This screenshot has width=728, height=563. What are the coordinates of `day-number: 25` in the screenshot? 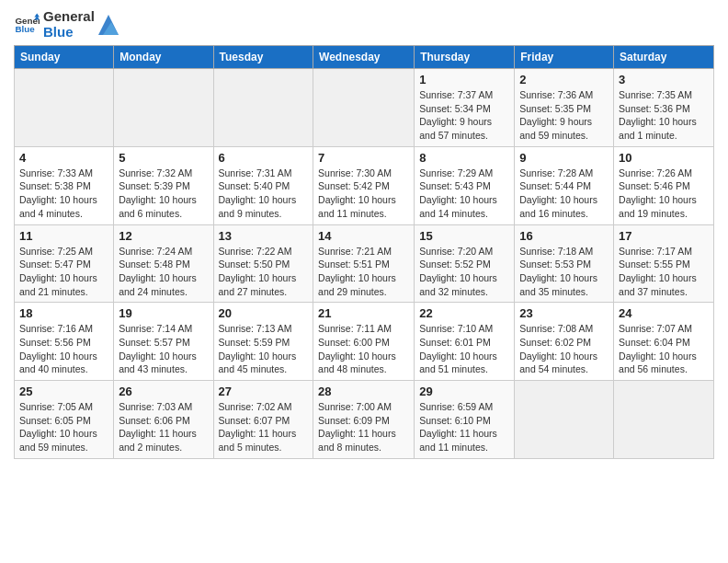 It's located at (64, 392).